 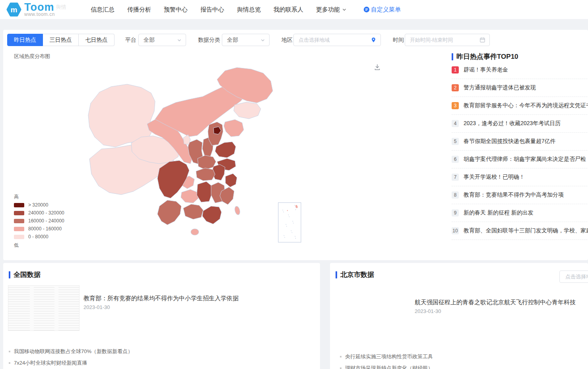 I want to click on legend-label-level2: 80000 - 160000, so click(x=45, y=229).